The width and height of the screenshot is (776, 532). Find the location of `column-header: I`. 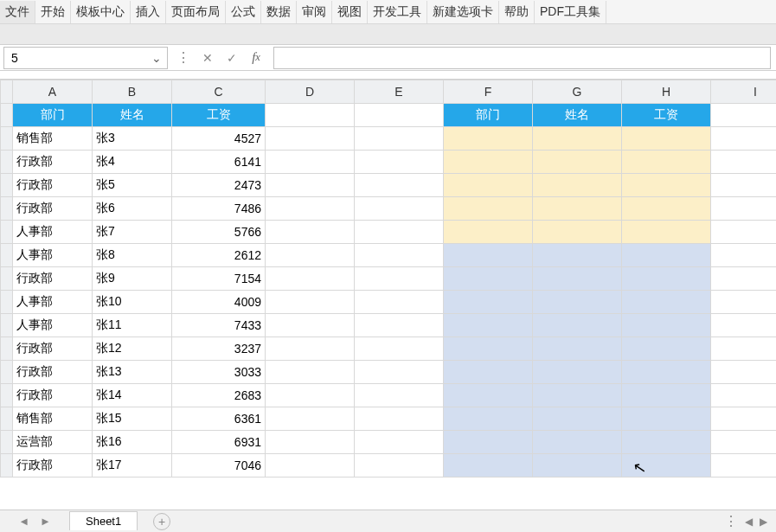

column-header: I is located at coordinates (744, 92).